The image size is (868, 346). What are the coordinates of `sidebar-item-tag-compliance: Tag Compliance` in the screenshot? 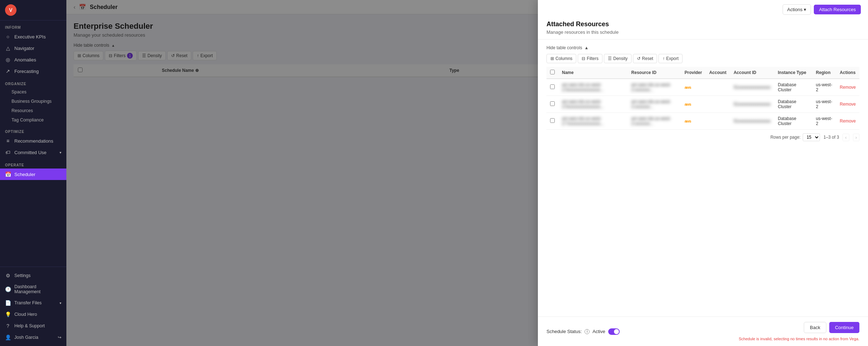 It's located at (33, 120).